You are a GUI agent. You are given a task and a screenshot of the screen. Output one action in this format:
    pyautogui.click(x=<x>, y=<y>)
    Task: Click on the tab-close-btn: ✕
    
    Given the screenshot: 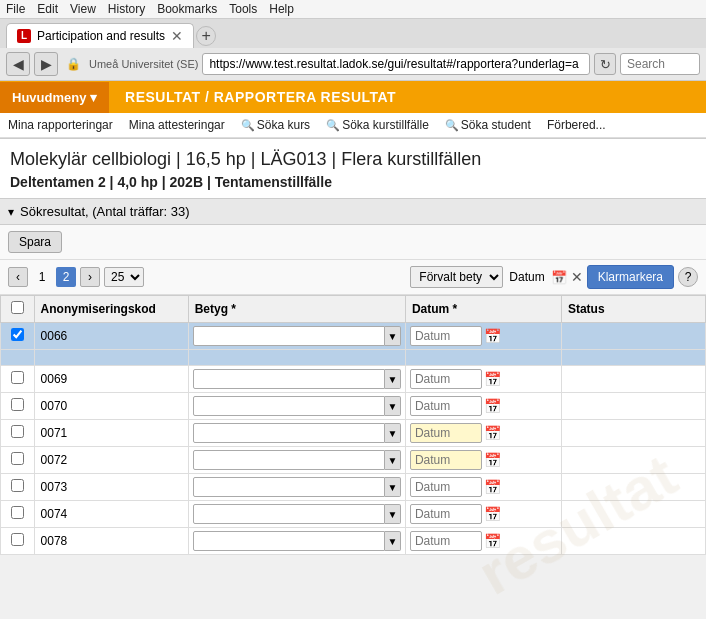 What is the action you would take?
    pyautogui.click(x=177, y=36)
    